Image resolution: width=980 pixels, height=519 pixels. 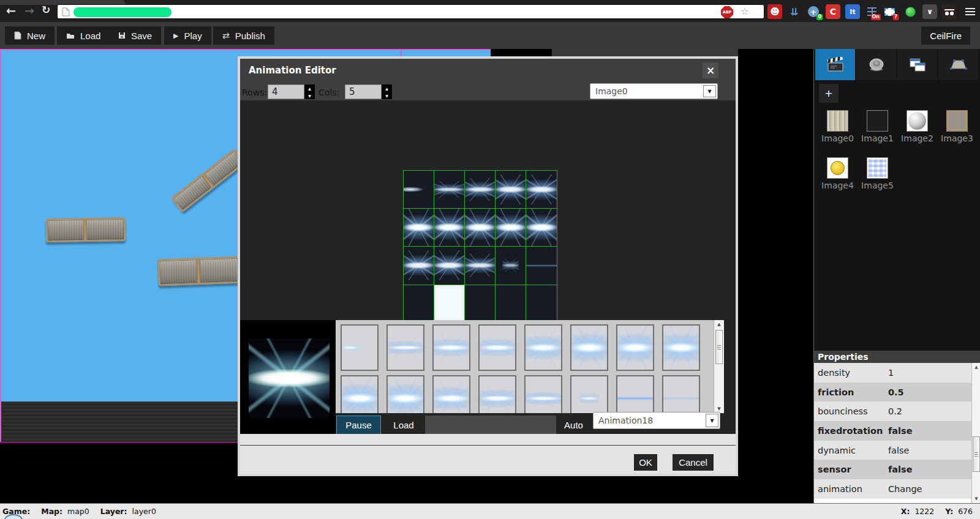 I want to click on frame-strip-scrollbar: ▲ ▼, so click(x=719, y=367).